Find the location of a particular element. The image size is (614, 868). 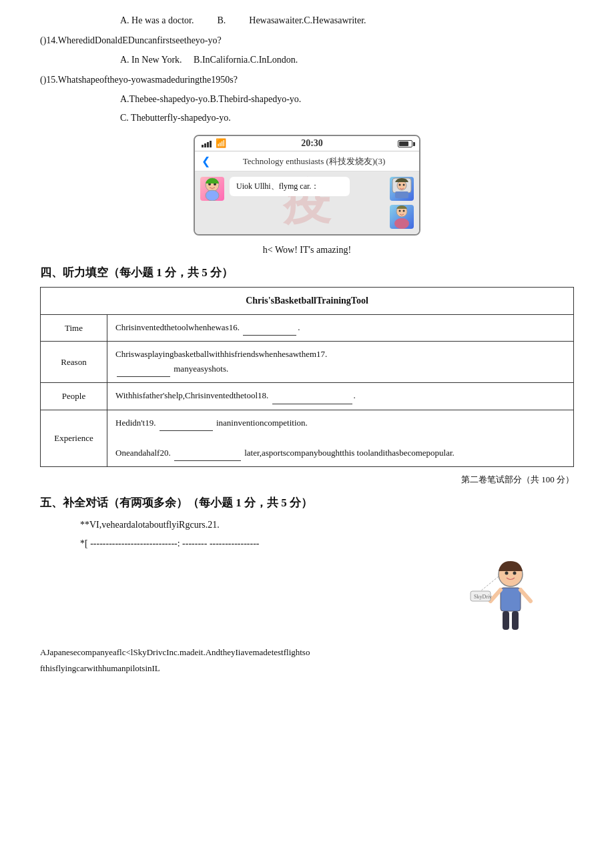

phone-nav-bar: ❮ Technology enthusiasts (科技发烧友)(3) is located at coordinates (307, 161).